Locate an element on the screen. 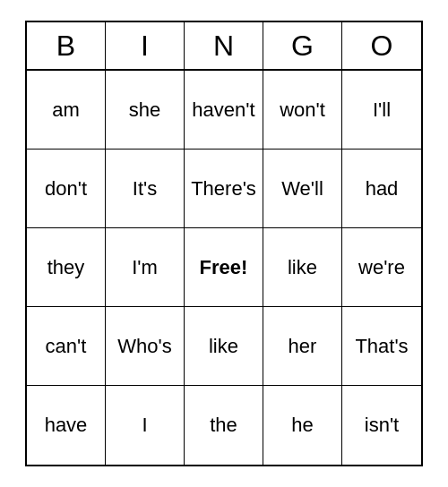  bingo-cell-r4-c1: I is located at coordinates (145, 425).